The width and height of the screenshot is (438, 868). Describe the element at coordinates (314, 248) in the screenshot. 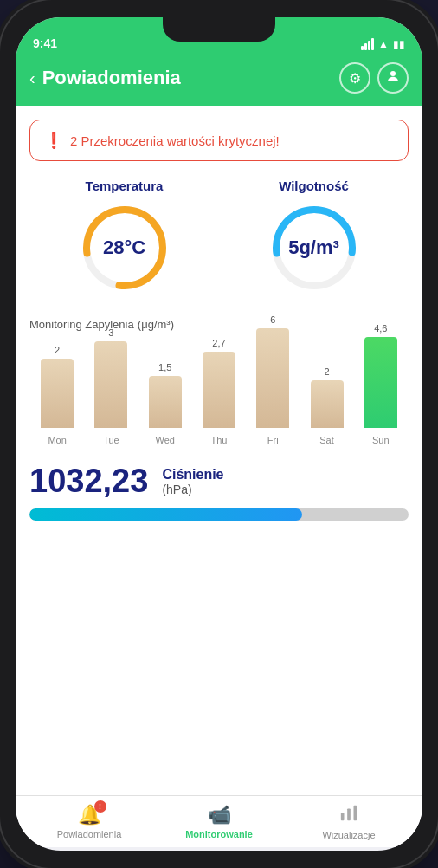

I see `humidity-gauge-wrap: 5g/m³` at that location.